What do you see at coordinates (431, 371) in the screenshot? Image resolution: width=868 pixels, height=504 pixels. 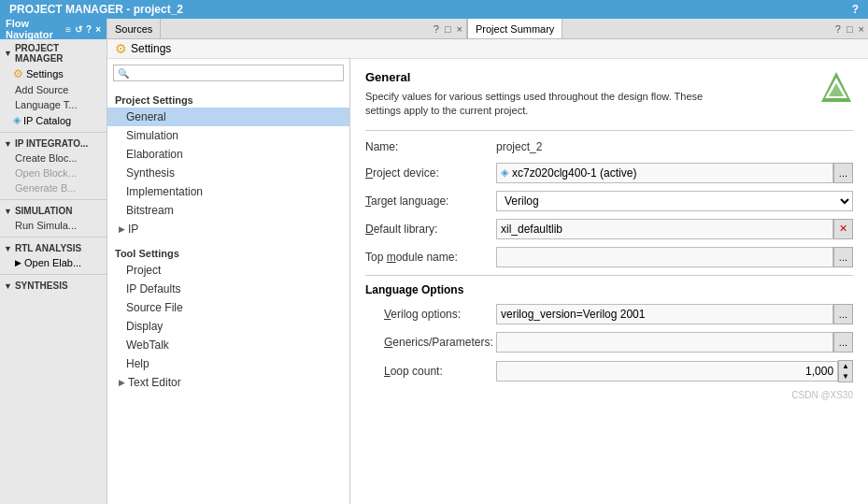 I see `loop-count-label: Loop count:` at bounding box center [431, 371].